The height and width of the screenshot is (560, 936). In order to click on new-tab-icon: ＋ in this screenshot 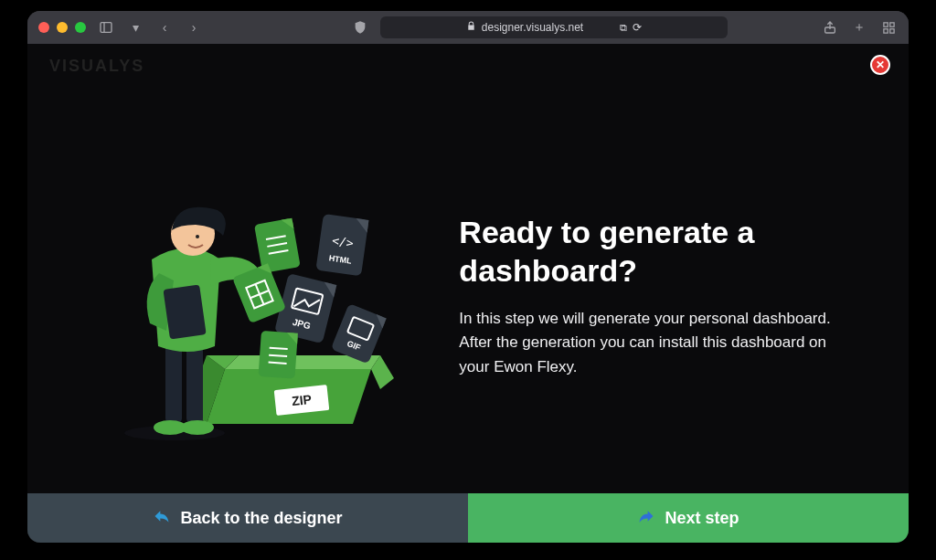, I will do `click(859, 27)`.